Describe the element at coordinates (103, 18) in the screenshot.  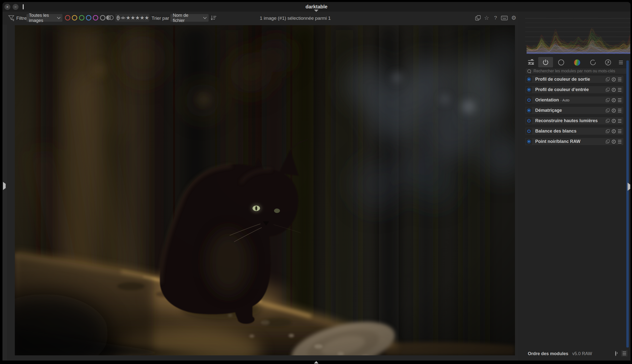
I see `color-label-gray` at that location.